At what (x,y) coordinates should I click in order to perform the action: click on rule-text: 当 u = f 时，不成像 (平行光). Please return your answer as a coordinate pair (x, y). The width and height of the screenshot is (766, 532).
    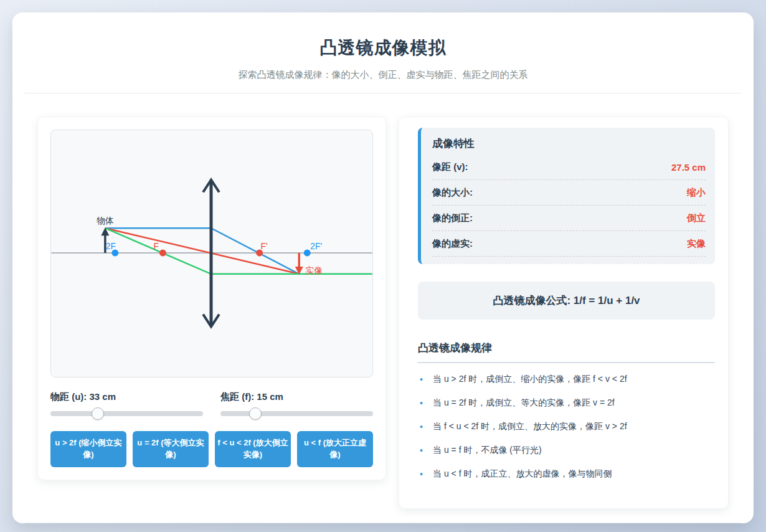
    Looking at the image, I should click on (487, 450).